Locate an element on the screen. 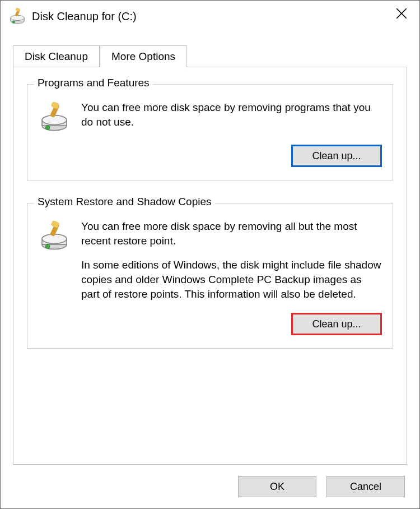 This screenshot has width=420, height=509. restore-description: You can free more disk space by removing… is located at coordinates (231, 260).